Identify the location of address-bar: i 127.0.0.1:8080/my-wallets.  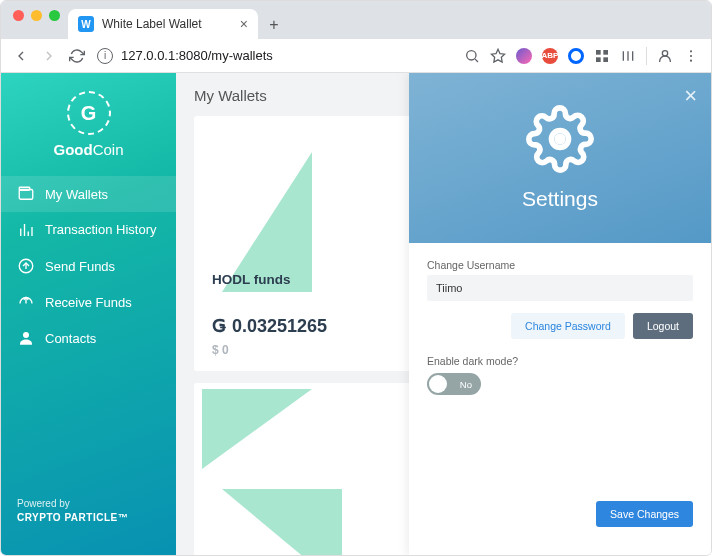
(274, 56).